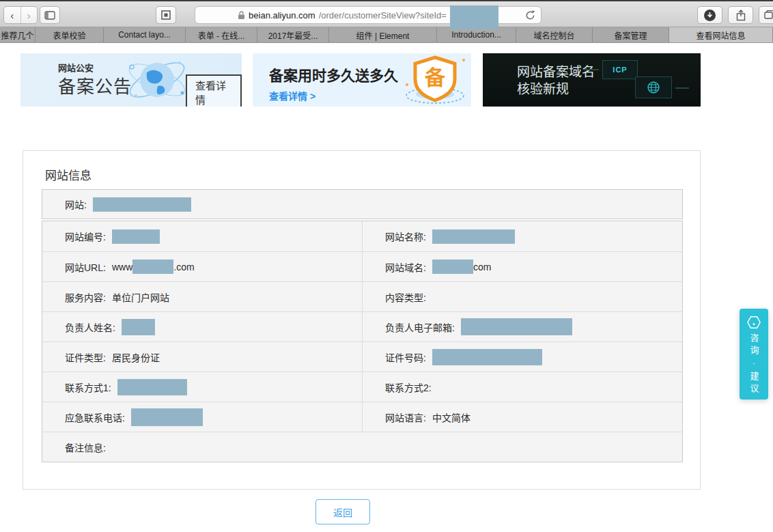  Describe the element at coordinates (362, 326) in the screenshot. I see `table-row: 负责人姓名: 负责人电子邮箱:` at that location.